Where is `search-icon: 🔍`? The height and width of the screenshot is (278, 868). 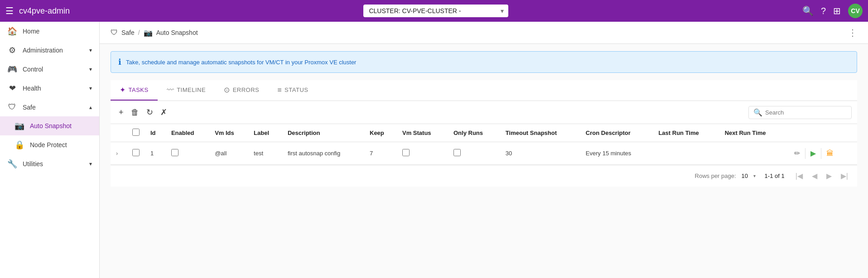
search-icon: 🔍 is located at coordinates (808, 11).